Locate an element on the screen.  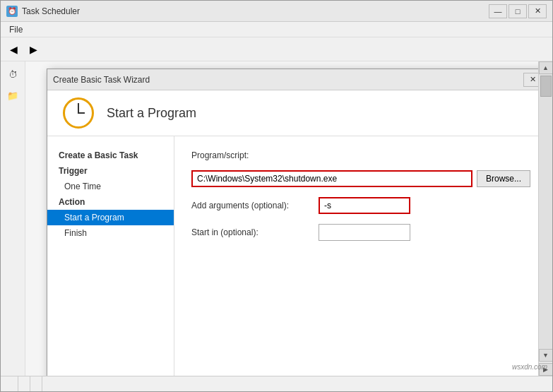
window-close-button: ✕ is located at coordinates (537, 11).